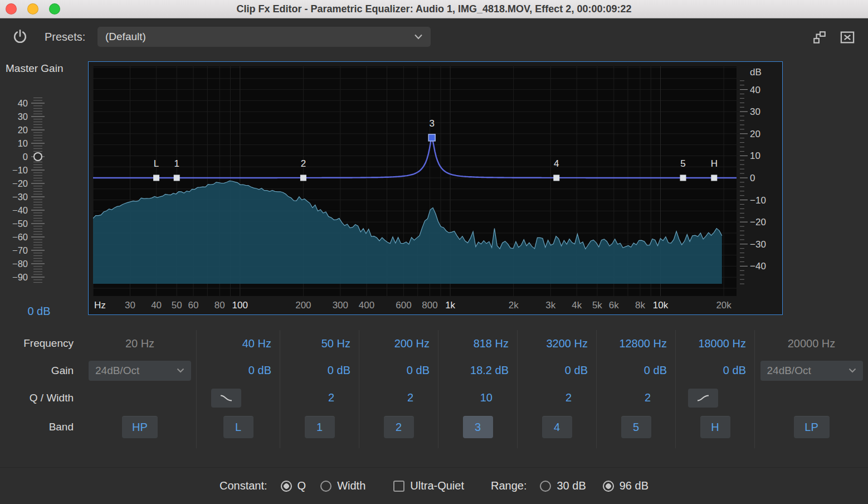 Image resolution: width=868 pixels, height=504 pixels. What do you see at coordinates (339, 370) in the screenshot?
I see `band-1-gain-value: 0 dB` at bounding box center [339, 370].